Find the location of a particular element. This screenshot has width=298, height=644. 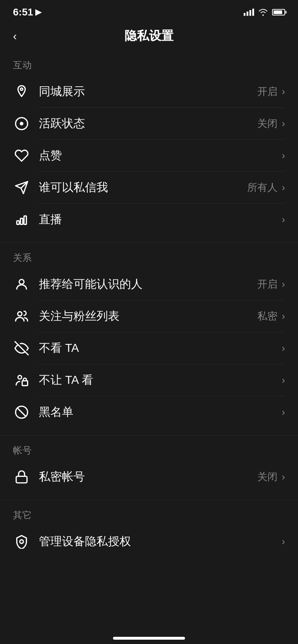

follow-list-label: 关注与粉丝列表 is located at coordinates (148, 316).